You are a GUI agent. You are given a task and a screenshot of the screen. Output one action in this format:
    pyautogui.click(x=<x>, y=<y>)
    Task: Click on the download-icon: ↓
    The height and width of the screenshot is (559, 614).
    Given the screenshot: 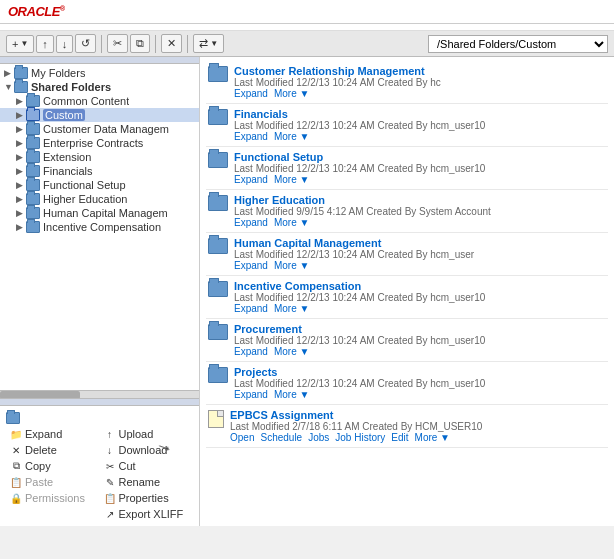 What is the action you would take?
    pyautogui.click(x=65, y=44)
    